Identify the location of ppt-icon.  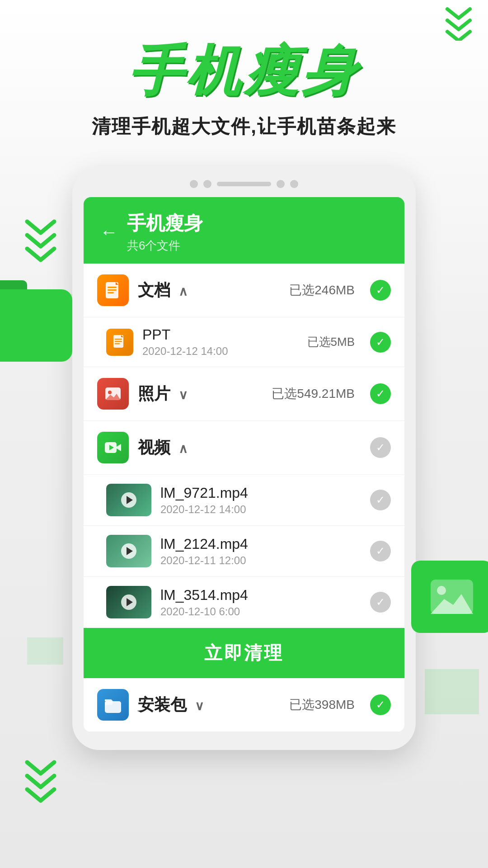
(120, 342).